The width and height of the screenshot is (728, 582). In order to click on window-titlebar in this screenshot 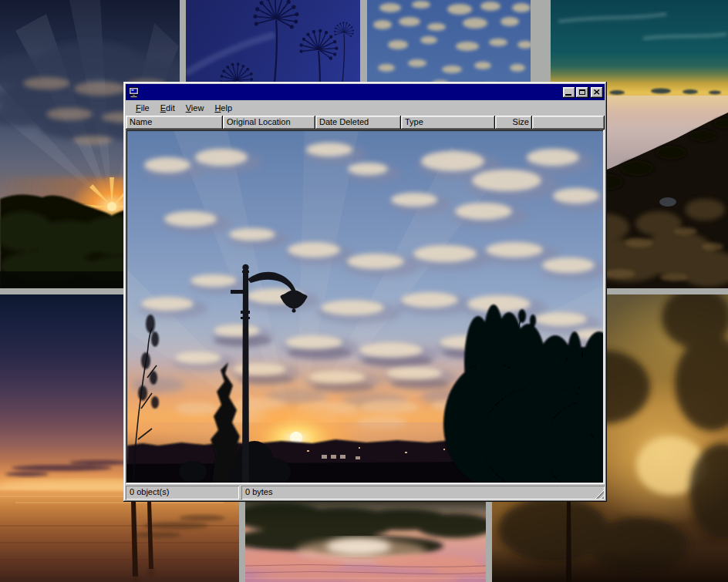, I will do `click(366, 93)`.